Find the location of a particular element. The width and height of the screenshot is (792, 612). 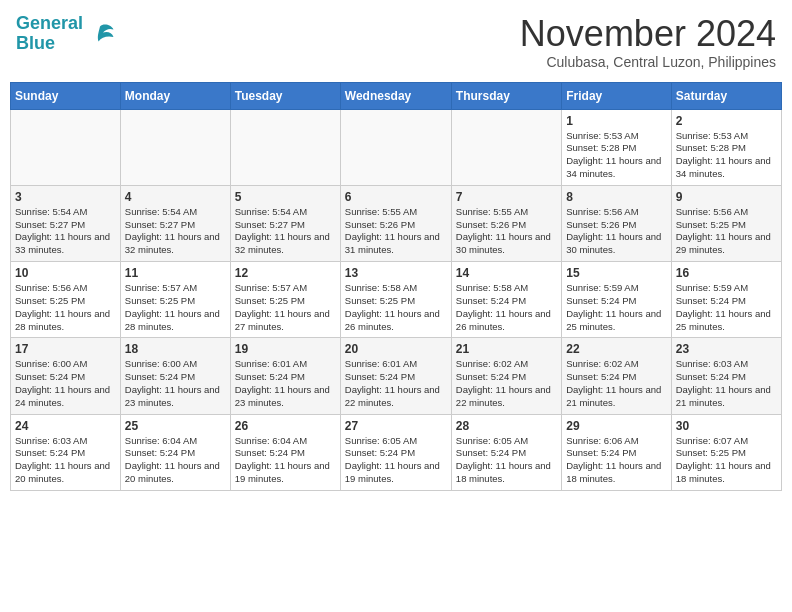

calendar-cell: 18Sunrise: 6:00 AM Sunset: 5:24 PM Dayli… is located at coordinates (175, 376).